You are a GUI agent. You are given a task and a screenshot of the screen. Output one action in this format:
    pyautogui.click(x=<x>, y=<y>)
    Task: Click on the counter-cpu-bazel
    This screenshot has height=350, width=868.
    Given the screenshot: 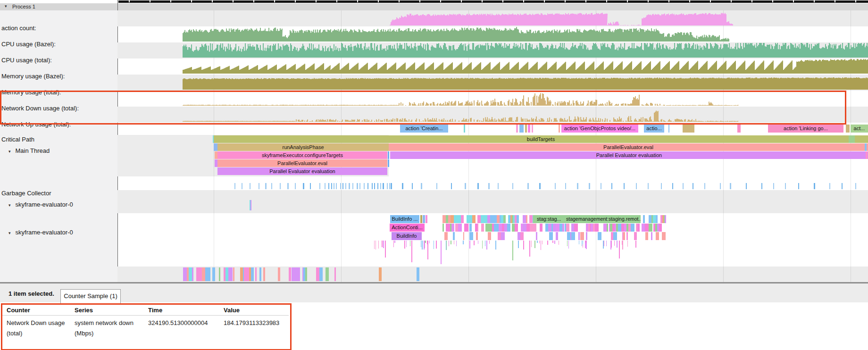 What is the action you would take?
    pyautogui.click(x=456, y=34)
    